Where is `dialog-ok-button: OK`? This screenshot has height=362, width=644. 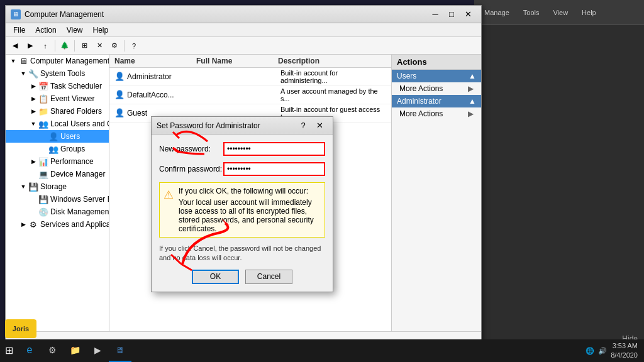
dialog-ok-button: OK is located at coordinates (215, 277).